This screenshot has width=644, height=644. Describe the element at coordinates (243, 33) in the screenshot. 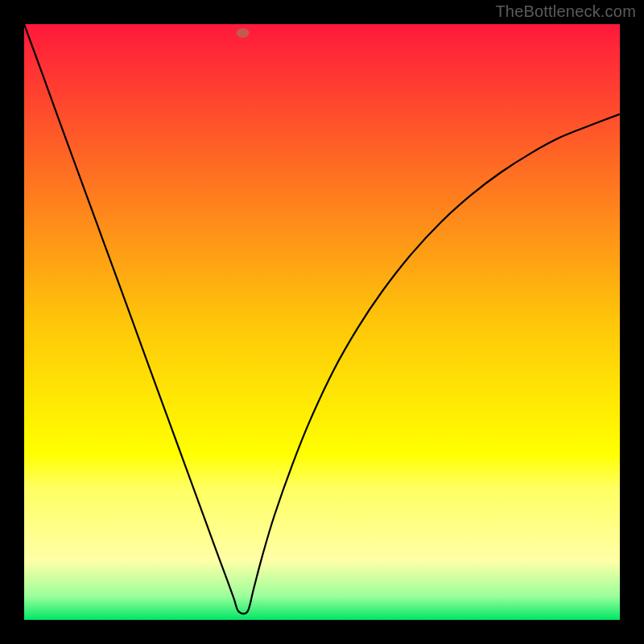

I see `optimum-marker` at that location.